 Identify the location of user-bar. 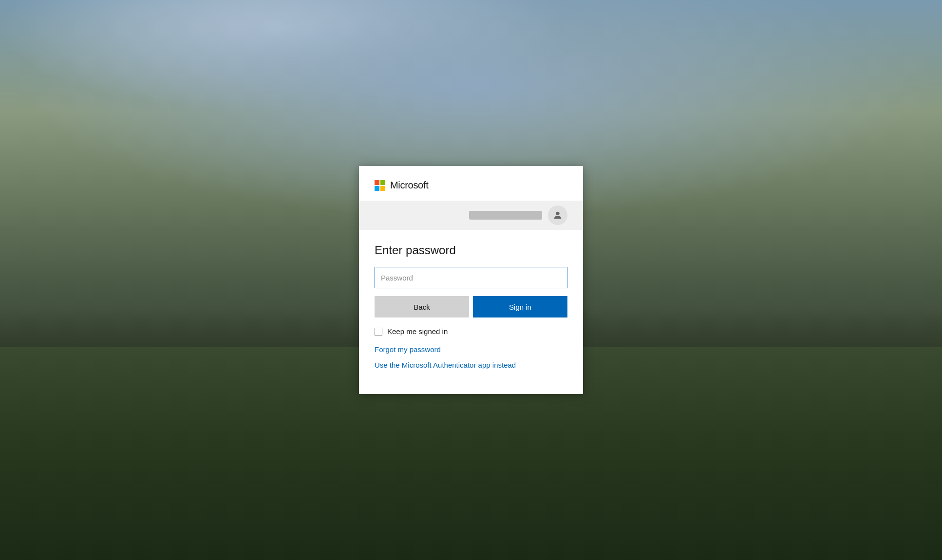
(471, 215).